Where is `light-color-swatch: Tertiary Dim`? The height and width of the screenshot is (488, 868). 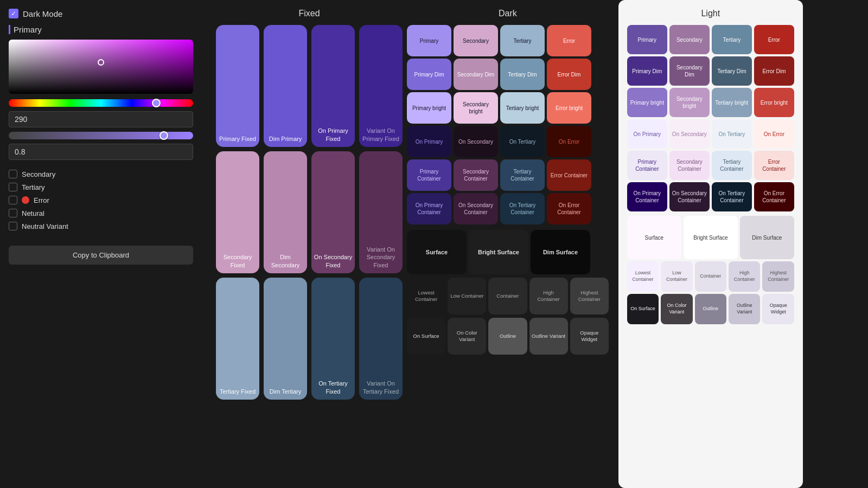 light-color-swatch: Tertiary Dim is located at coordinates (732, 71).